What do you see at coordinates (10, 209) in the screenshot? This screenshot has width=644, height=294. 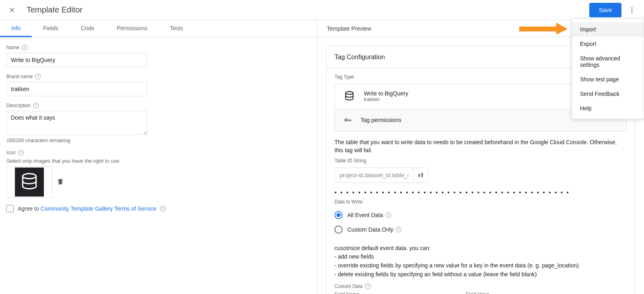 I see `agree-checkbox` at bounding box center [10, 209].